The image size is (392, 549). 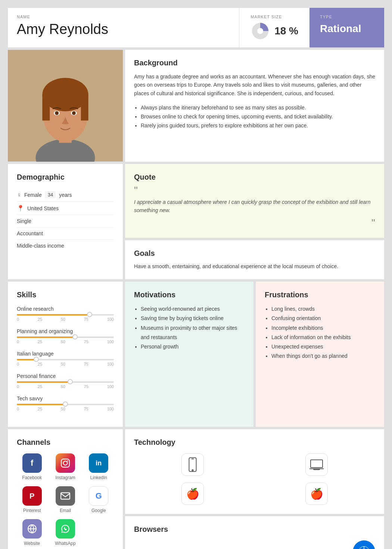 What do you see at coordinates (65, 309) in the screenshot?
I see `skill-label-1: Online research` at bounding box center [65, 309].